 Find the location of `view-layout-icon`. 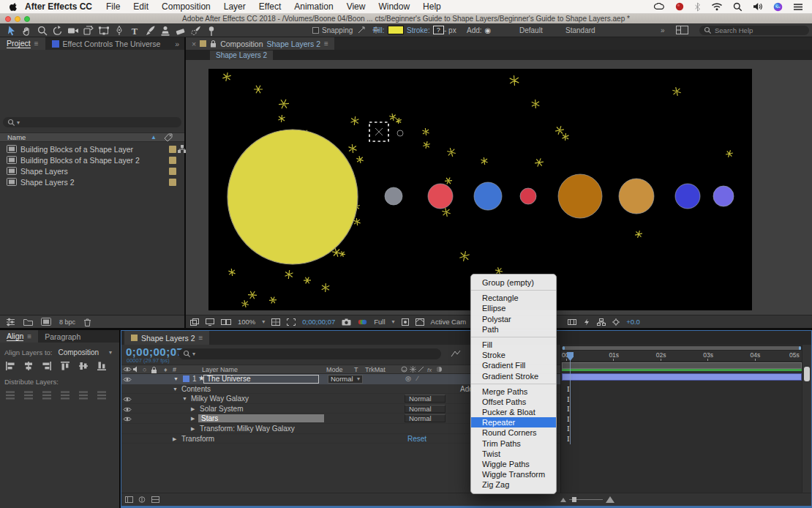

view-layout-icon is located at coordinates (420, 322).